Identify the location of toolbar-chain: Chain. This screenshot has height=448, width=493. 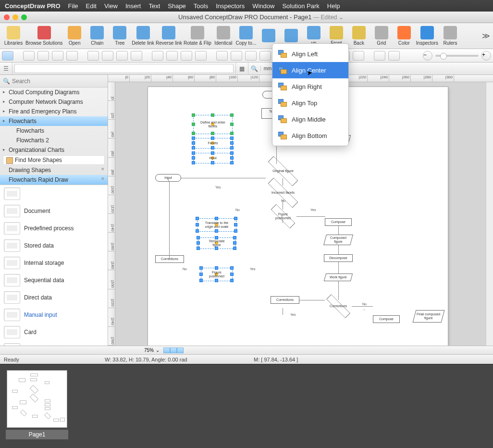
(97, 36).